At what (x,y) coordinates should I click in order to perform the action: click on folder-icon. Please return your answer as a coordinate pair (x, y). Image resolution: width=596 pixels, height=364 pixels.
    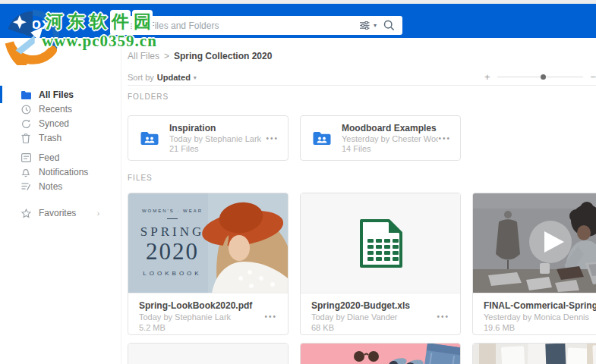
    Looking at the image, I should click on (26, 95).